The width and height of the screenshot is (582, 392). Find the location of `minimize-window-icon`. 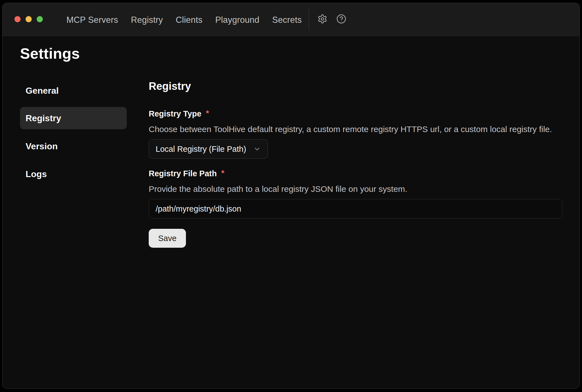

minimize-window-icon is located at coordinates (29, 19).